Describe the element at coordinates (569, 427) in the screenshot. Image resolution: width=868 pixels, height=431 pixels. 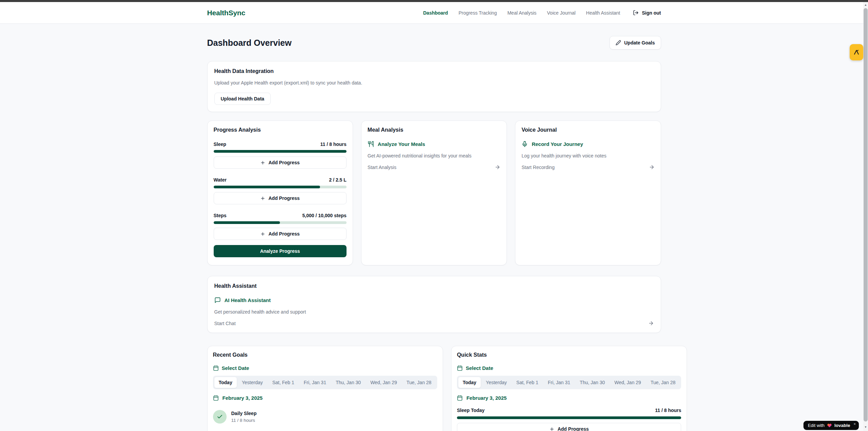
I see `add-progress-sleep-today-button: Add Progress` at that location.